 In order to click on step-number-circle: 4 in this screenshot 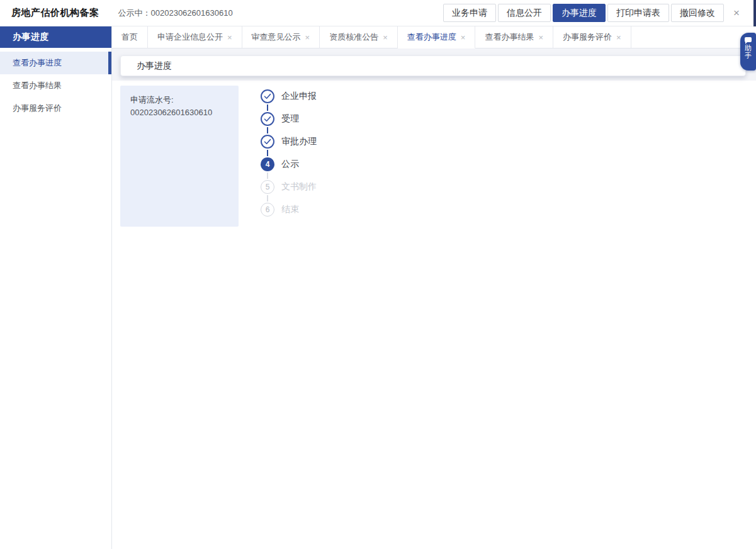, I will do `click(268, 164)`.